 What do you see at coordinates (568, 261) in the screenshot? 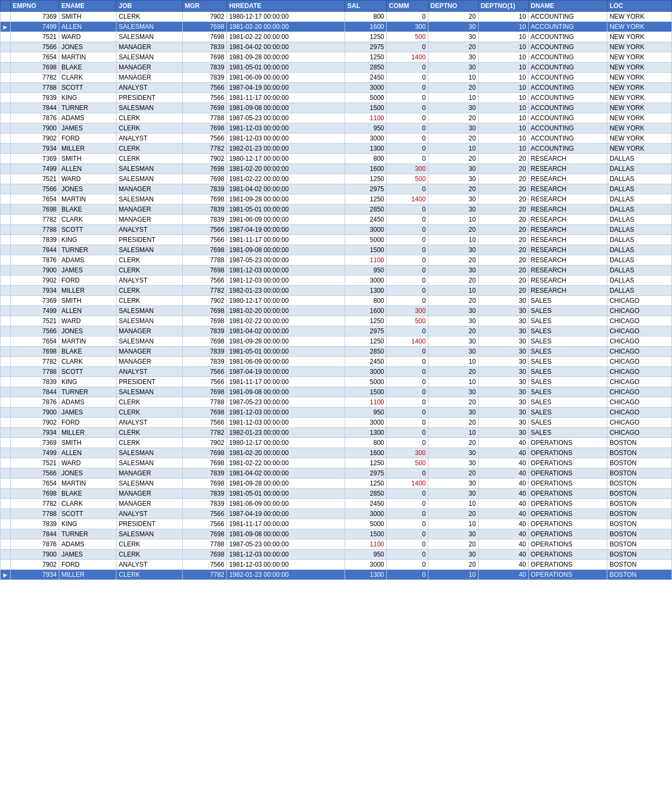
I see `cell-dname: RESEARCH` at bounding box center [568, 261].